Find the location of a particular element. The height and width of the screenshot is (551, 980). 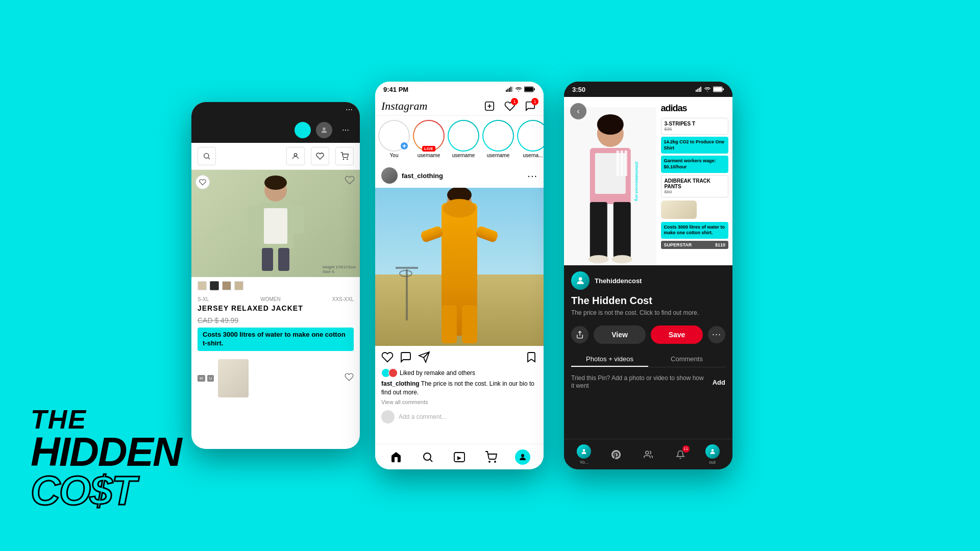

cart-button is located at coordinates (345, 156).